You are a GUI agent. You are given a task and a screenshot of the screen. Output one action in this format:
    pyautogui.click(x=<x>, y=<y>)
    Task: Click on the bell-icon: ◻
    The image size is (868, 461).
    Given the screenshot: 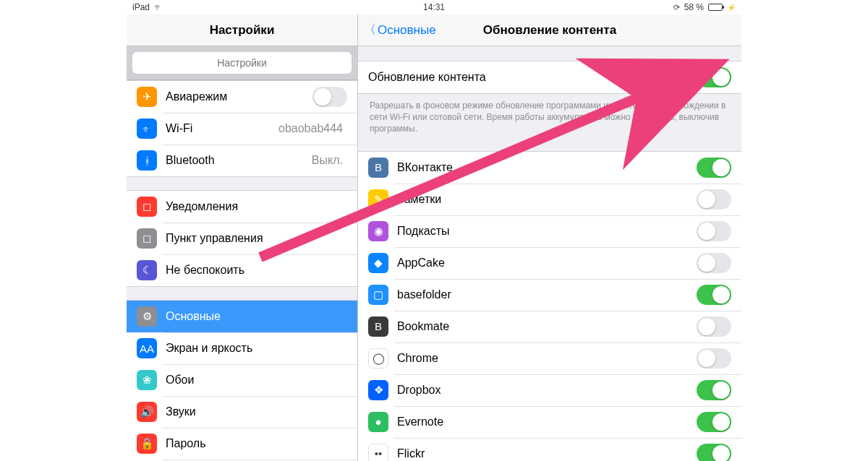 What is the action you would take?
    pyautogui.click(x=147, y=207)
    